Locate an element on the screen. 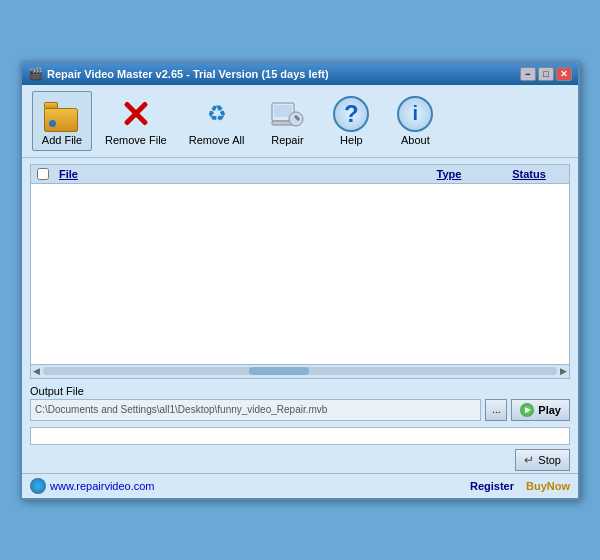 The height and width of the screenshot is (560, 600). select-all-checkbox is located at coordinates (43, 174).